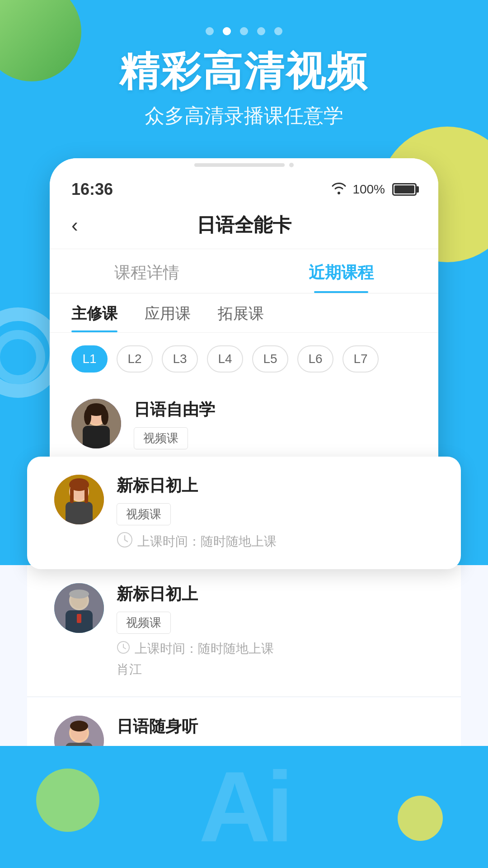 The width and height of the screenshot is (488, 868). What do you see at coordinates (161, 439) in the screenshot?
I see `phone-course-badge: 视频课` at bounding box center [161, 439].